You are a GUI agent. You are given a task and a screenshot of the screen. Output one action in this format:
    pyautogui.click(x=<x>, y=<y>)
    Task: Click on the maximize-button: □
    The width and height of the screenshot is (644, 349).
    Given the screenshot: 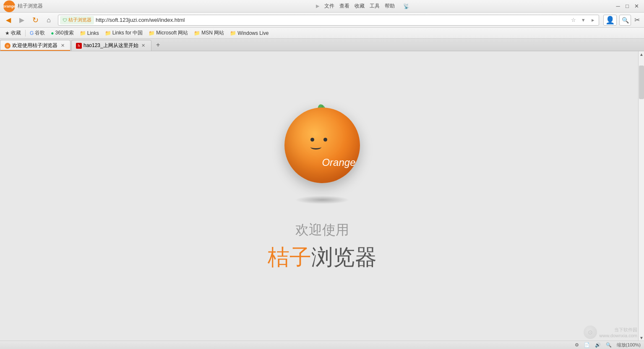 What is the action you would take?
    pyautogui.click(x=627, y=6)
    